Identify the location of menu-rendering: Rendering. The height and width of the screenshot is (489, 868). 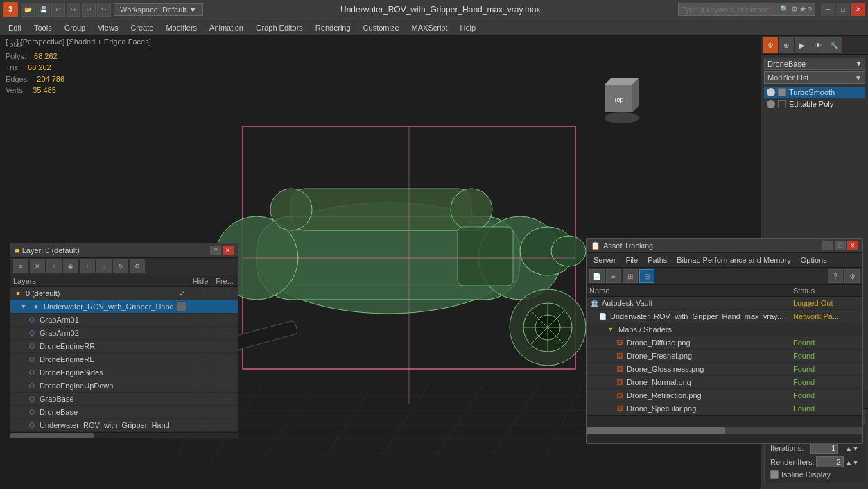
(333, 28).